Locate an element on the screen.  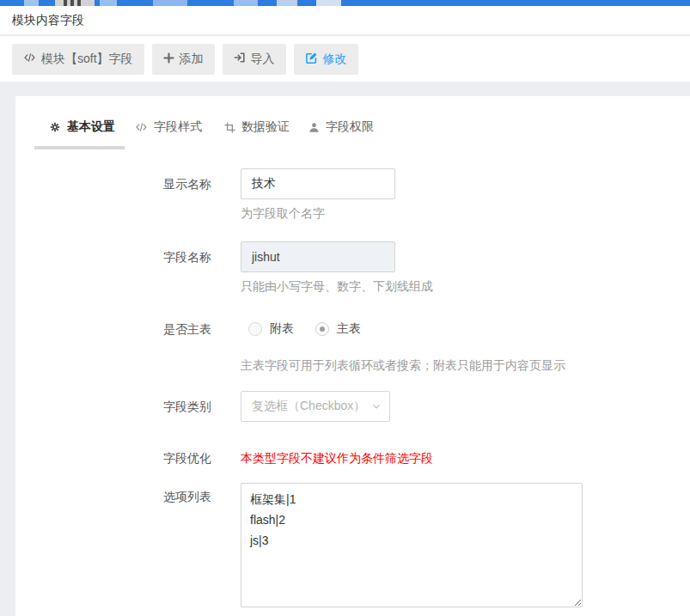
radio-main-table is located at coordinates (322, 329).